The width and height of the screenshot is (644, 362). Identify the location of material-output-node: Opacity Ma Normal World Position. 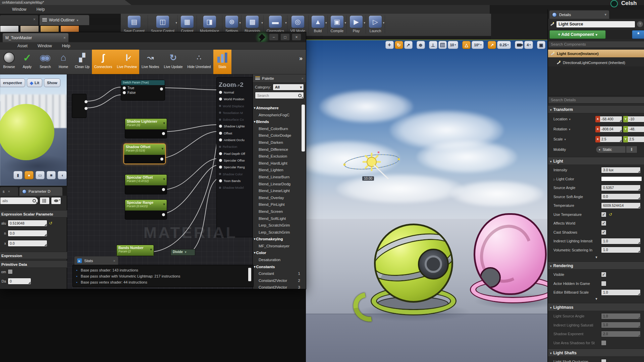
(234, 157).